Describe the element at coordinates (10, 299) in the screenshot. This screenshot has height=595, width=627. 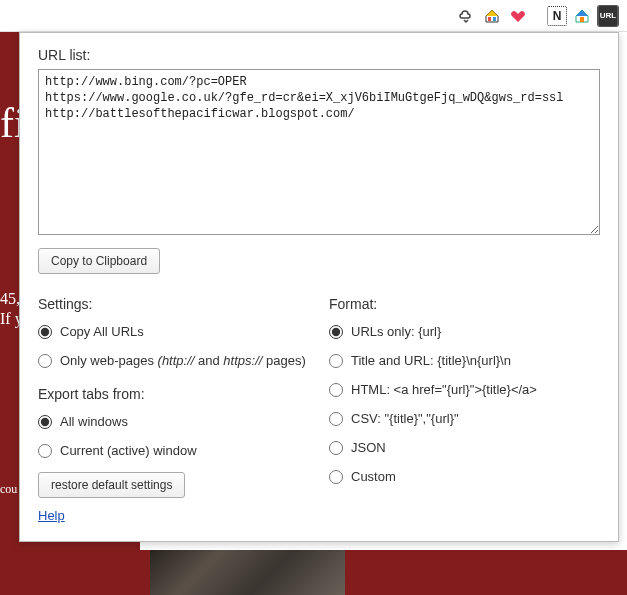
I see `bg-text-num: 45,` at that location.